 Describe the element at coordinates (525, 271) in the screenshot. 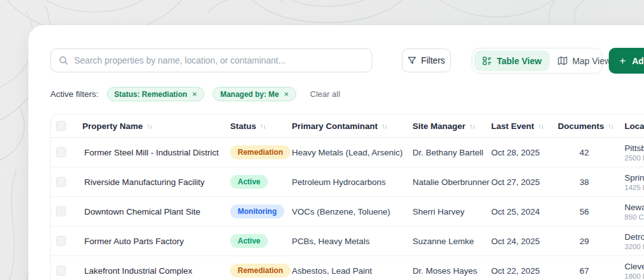

I see `last-event-cell: Oct 22, 2025` at that location.